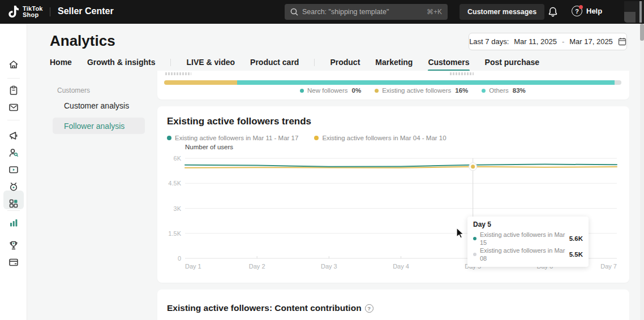  I want to click on legend-current-period: Existing active followers in Mar 11 - Ma…, so click(233, 138).